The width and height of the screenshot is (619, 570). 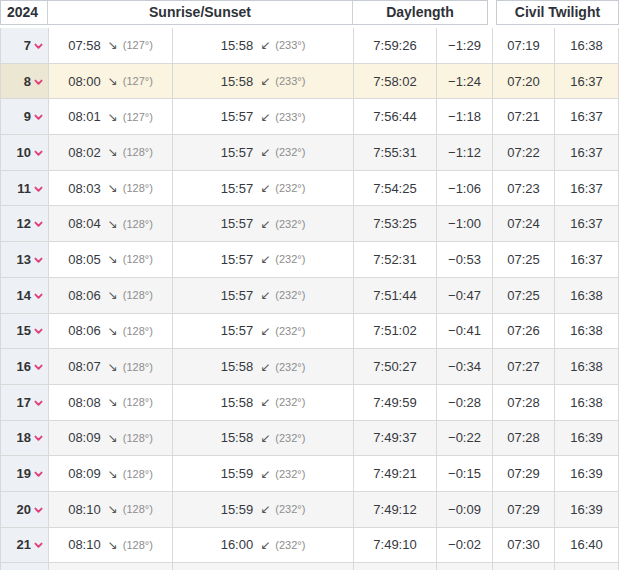 I want to click on daylength-cell: 7:51:02, so click(x=396, y=332).